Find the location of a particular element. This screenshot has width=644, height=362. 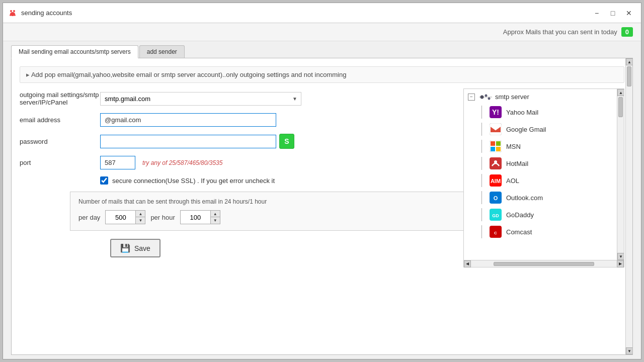

hotmail-label: HotMail is located at coordinates (517, 164).